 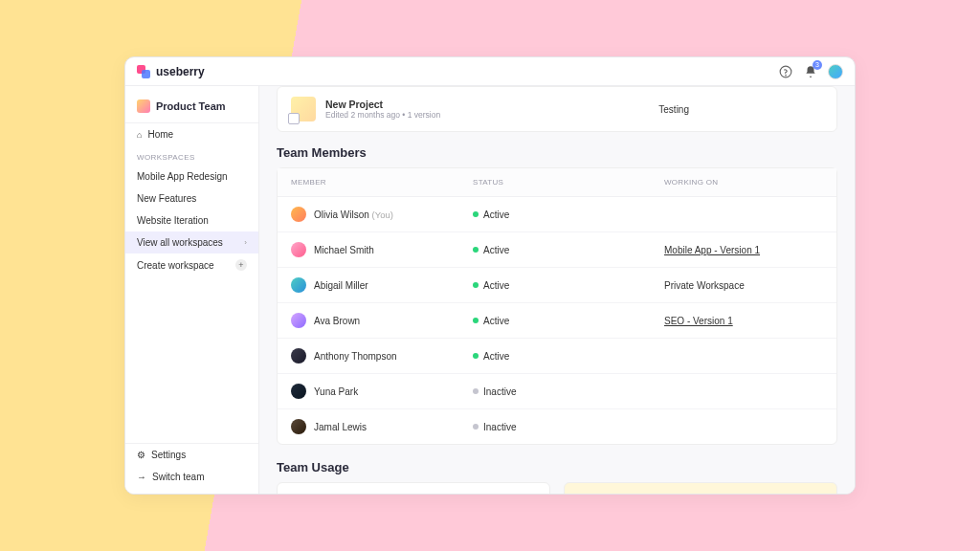 What do you see at coordinates (341, 285) in the screenshot?
I see `member-name: Abigail Miller` at bounding box center [341, 285].